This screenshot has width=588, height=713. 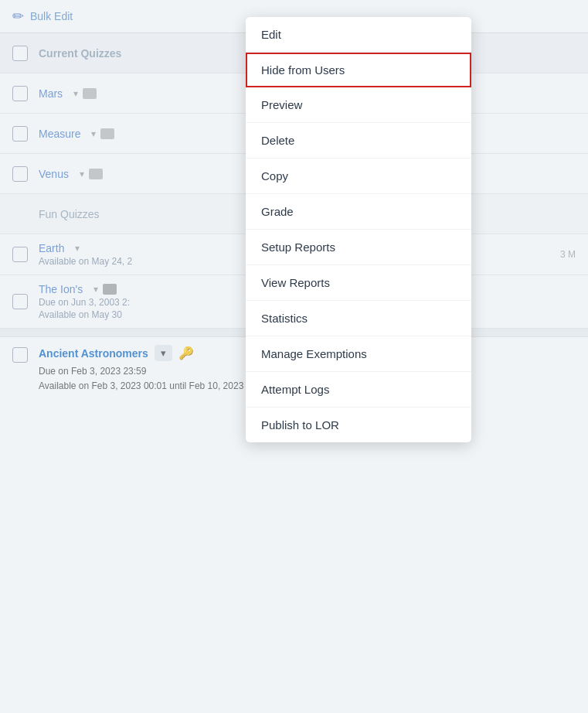 What do you see at coordinates (295, 390) in the screenshot?
I see `menu-item-label: Attempt Logs` at bounding box center [295, 390].